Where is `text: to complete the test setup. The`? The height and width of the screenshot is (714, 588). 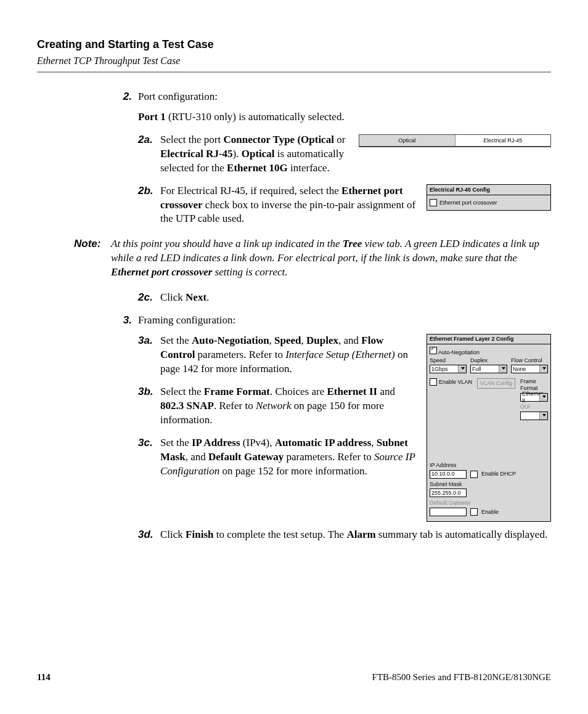
text: to complete the test setup. The is located at coordinates (280, 535).